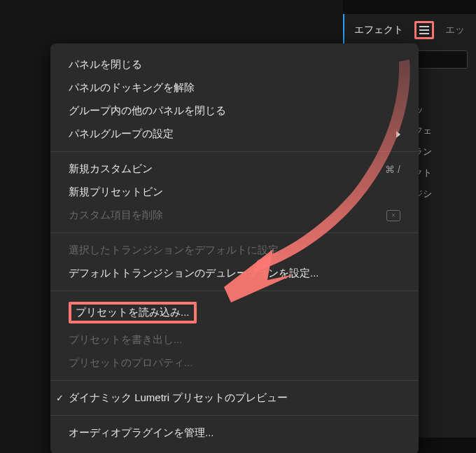  Describe the element at coordinates (234, 216) in the screenshot. I see `menu-item-delete-custom: カスタム項目を削除×` at that location.